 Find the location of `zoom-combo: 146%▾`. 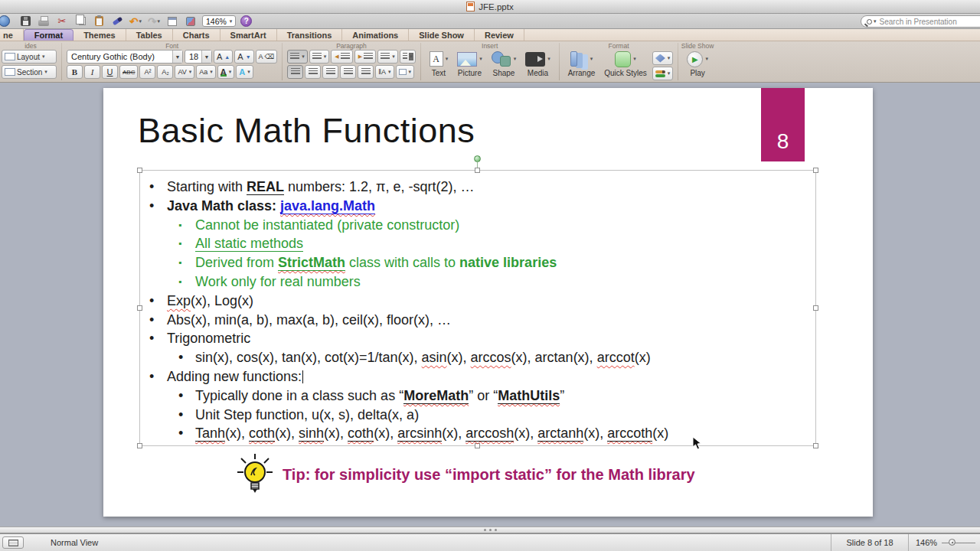

zoom-combo: 146%▾ is located at coordinates (219, 21).